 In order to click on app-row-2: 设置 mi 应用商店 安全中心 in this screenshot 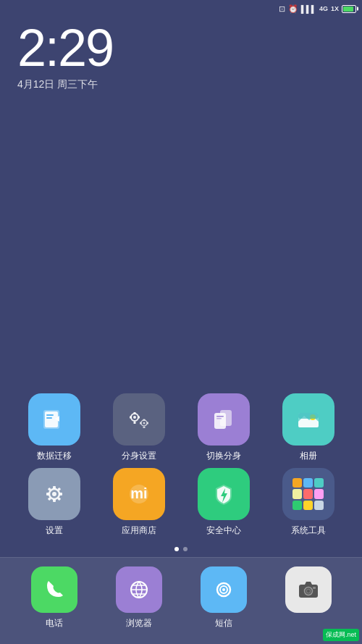, I will do `click(181, 503)`.